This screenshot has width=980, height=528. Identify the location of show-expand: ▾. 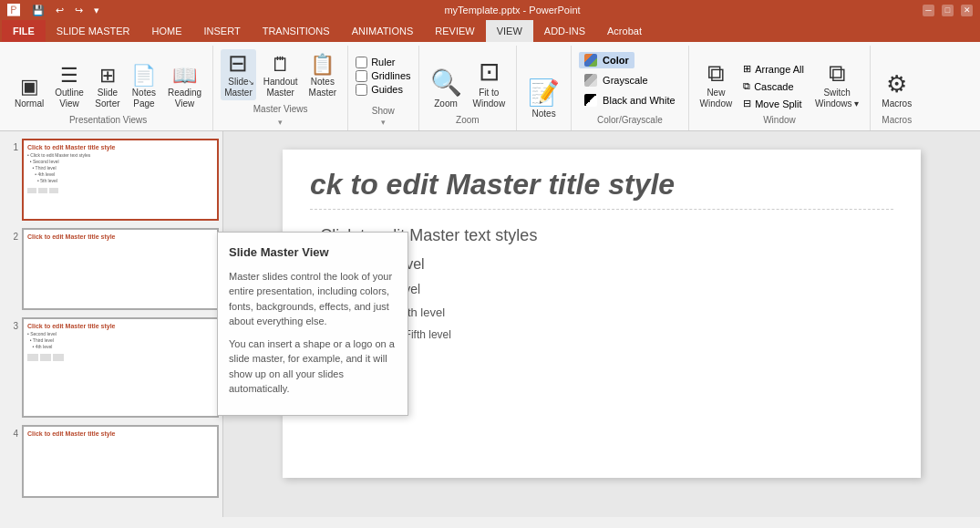
(383, 122).